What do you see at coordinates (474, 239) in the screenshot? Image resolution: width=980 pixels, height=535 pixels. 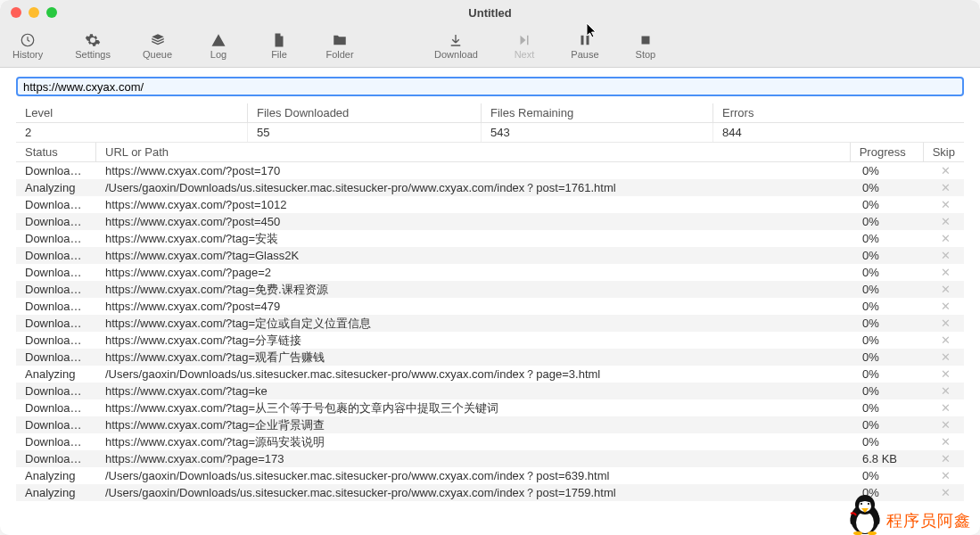 I see `row-url: https://www.cxyax.com/?tag=安装` at bounding box center [474, 239].